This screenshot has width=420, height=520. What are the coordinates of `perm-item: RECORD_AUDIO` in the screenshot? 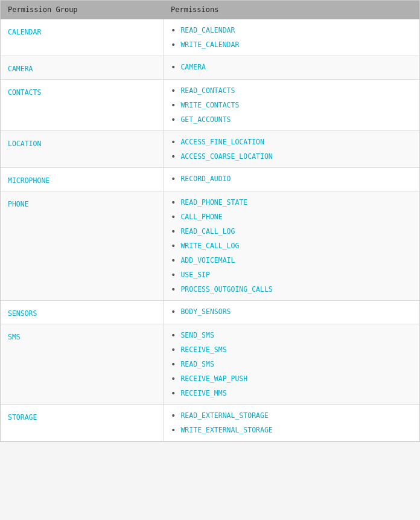 It's located at (291, 179).